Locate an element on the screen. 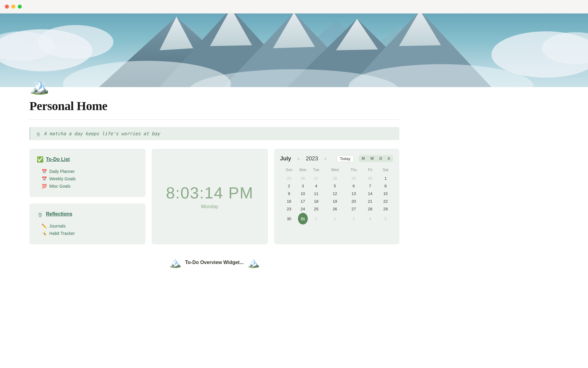 The width and height of the screenshot is (588, 368). calendar-day-view-button: D is located at coordinates (381, 159).